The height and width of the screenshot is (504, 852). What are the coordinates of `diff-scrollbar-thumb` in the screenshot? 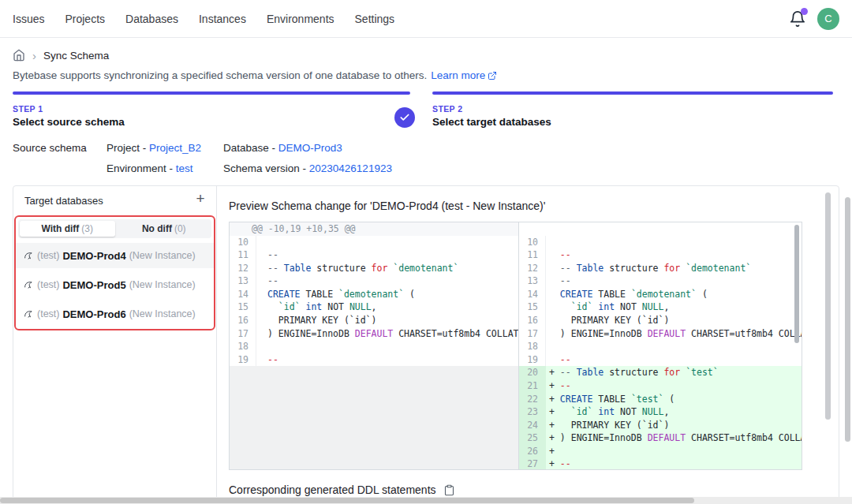 It's located at (797, 284).